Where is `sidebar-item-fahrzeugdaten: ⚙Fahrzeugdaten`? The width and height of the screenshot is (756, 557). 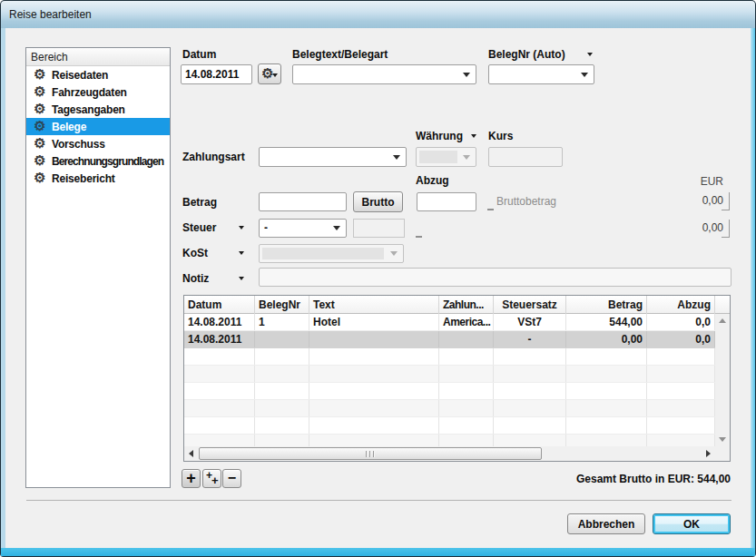 sidebar-item-fahrzeugdaten: ⚙Fahrzeugdaten is located at coordinates (98, 93).